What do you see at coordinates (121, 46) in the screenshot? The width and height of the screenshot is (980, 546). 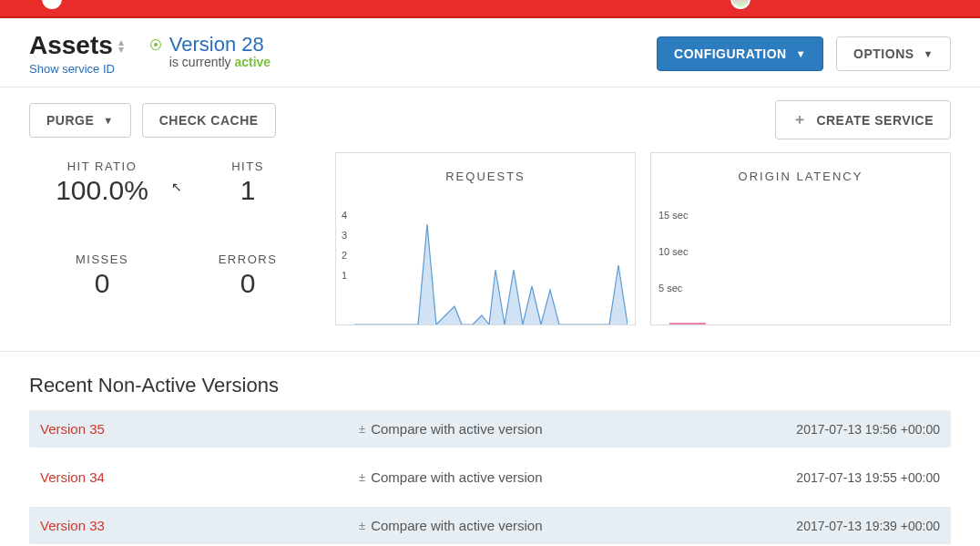 I see `service-switcher-icon: ▴▾` at bounding box center [121, 46].